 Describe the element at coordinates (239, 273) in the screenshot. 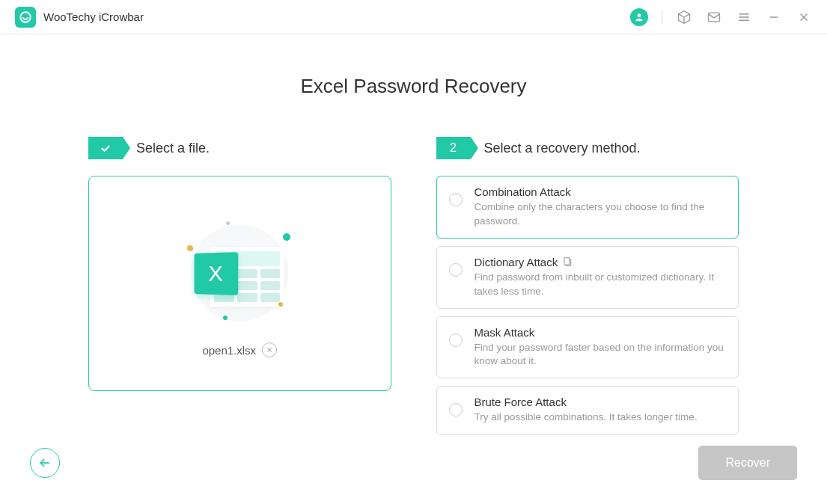

I see `excel-file-illustration: X` at that location.